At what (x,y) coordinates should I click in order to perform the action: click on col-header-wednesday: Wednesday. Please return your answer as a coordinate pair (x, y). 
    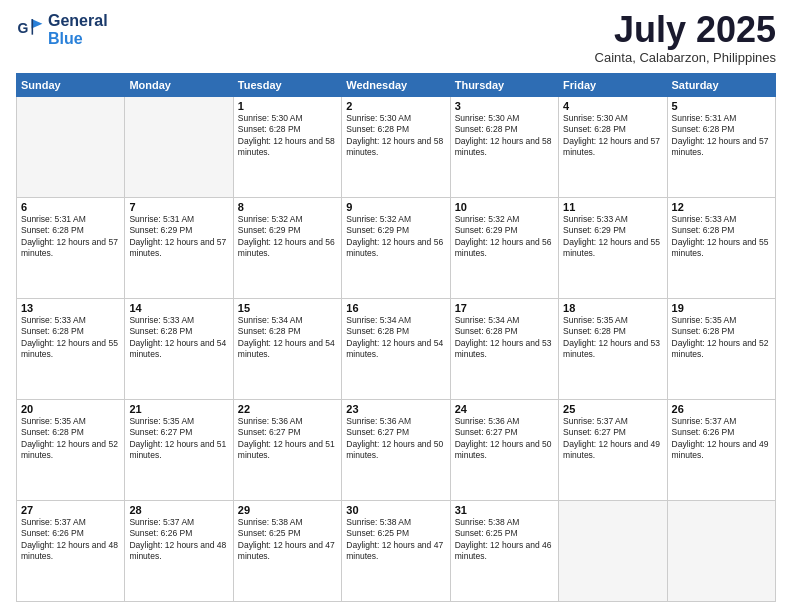
    Looking at the image, I should click on (396, 86).